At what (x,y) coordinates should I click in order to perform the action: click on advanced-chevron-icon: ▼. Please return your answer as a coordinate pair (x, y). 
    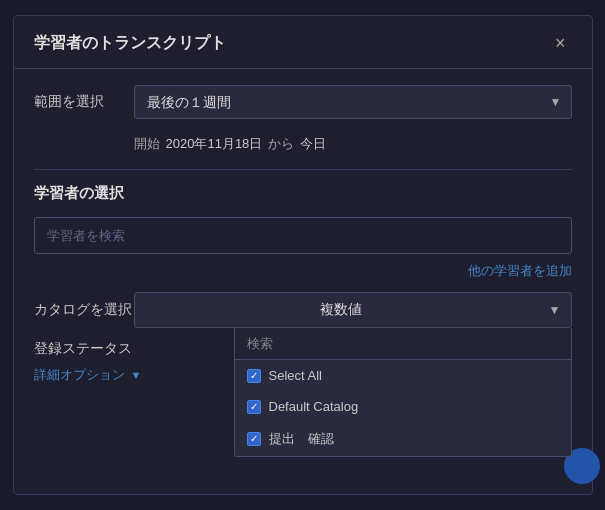
    Looking at the image, I should click on (136, 375).